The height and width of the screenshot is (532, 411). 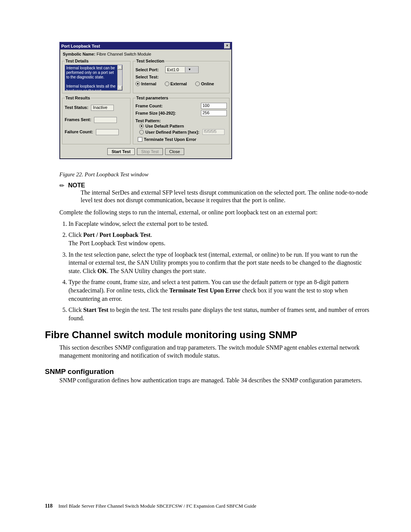 What do you see at coordinates (192, 70) in the screenshot?
I see `chevron-down-icon: ▼` at bounding box center [192, 70].